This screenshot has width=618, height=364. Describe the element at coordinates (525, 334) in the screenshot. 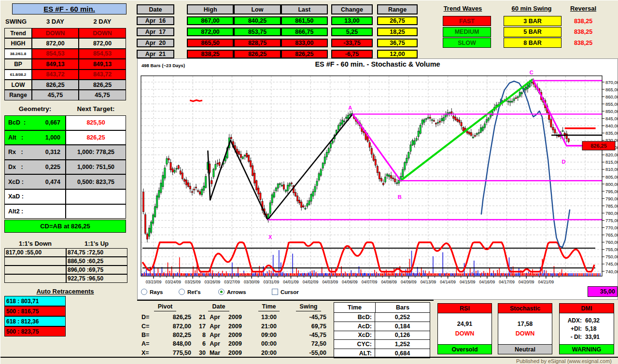

I see `indicator-direction: DOWN` at that location.